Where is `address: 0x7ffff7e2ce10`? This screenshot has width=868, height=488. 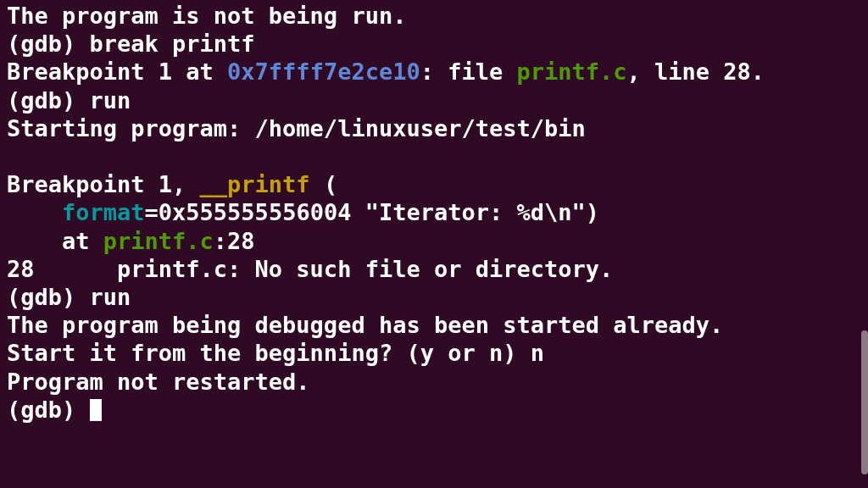 address: 0x7ffff7e2ce10 is located at coordinates (324, 71).